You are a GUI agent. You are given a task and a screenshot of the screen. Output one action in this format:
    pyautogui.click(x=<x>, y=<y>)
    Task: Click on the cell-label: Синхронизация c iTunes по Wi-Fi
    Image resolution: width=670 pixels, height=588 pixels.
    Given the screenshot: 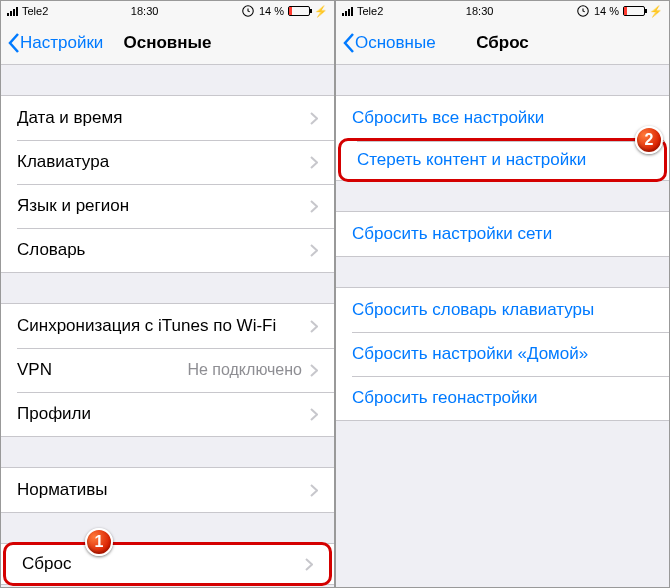 What is the action you would take?
    pyautogui.click(x=146, y=326)
    